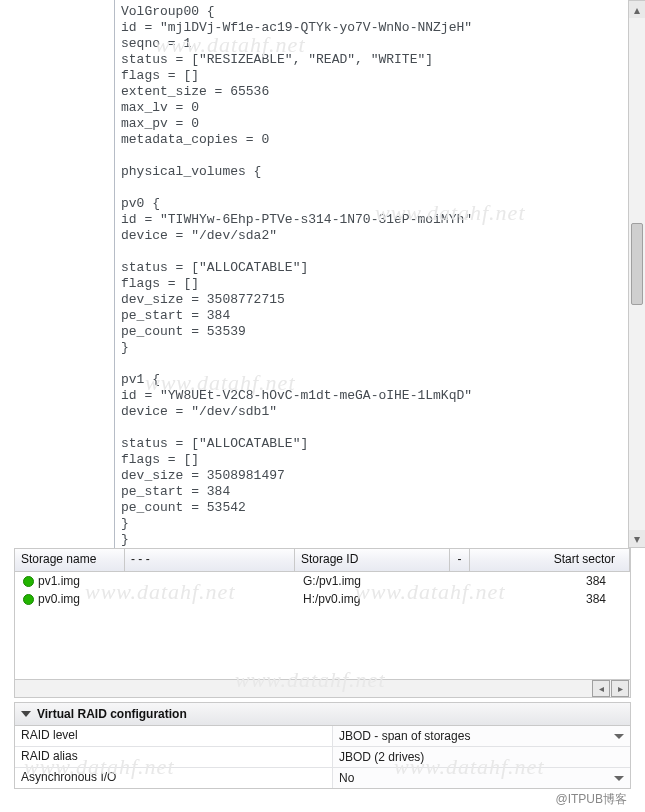  Describe the element at coordinates (371, 332) in the screenshot. I see `code-line: pe_count = 53539` at that location.